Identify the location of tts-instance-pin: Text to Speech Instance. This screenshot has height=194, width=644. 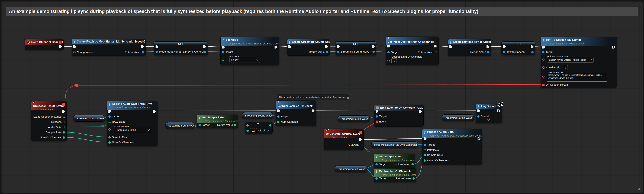
(49, 116).